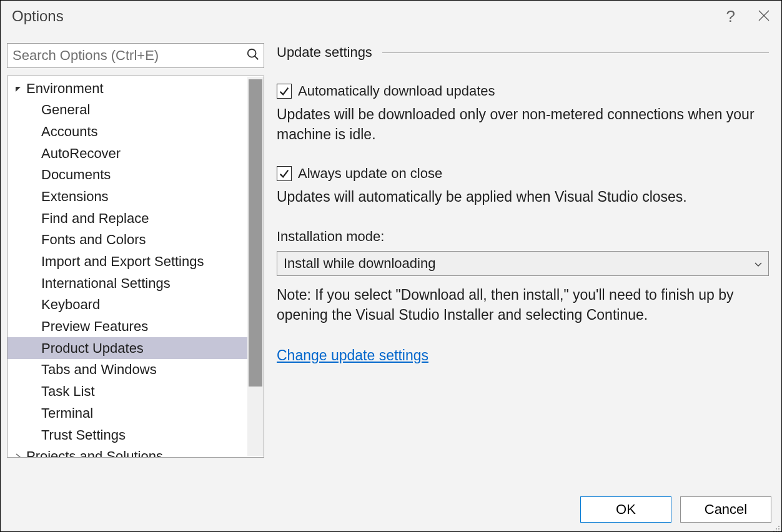 The width and height of the screenshot is (782, 532). What do you see at coordinates (76, 175) in the screenshot?
I see `tree-item-label: Documents` at bounding box center [76, 175].